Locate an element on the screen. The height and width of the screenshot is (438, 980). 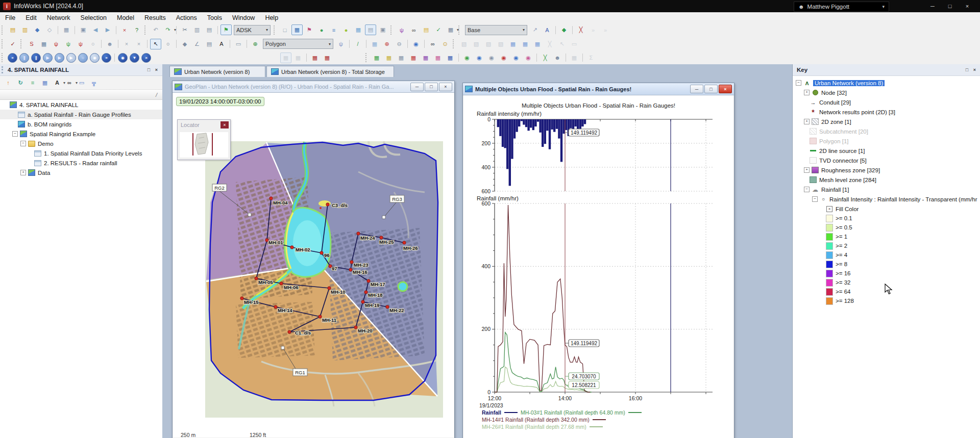
circle-grid-blue-icon: ◉ is located at coordinates (479, 58).